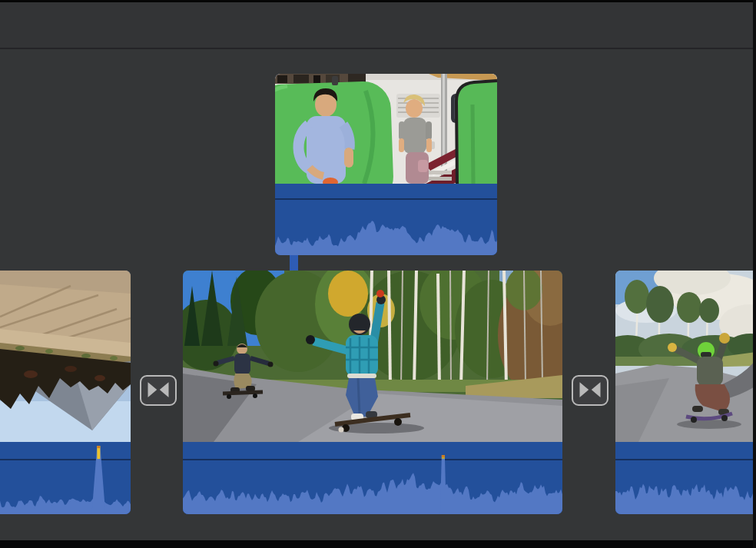  Describe the element at coordinates (386, 220) in the screenshot. I see `cutaway-audio-waveform` at that location.